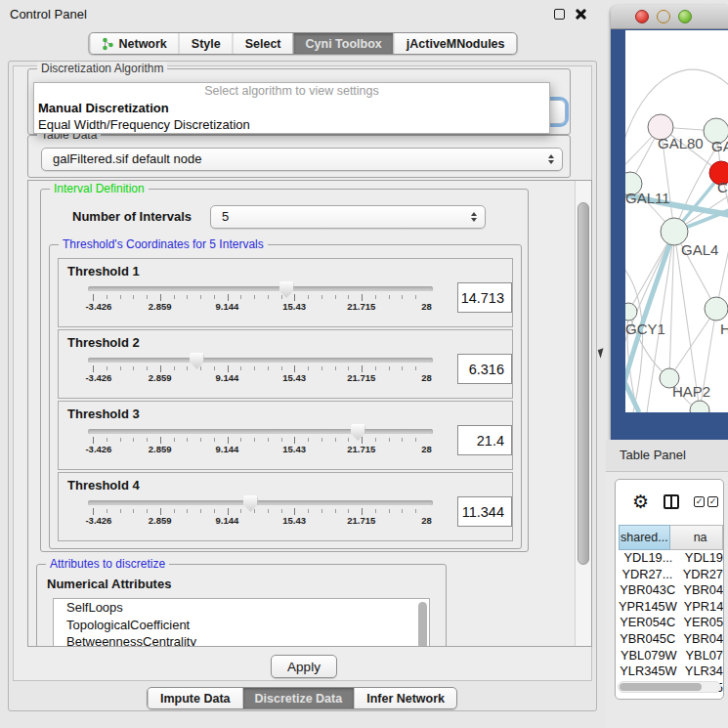 Image resolution: width=728 pixels, height=728 pixels. I want to click on threshold-panel: Threshold 2, so click(285, 364).